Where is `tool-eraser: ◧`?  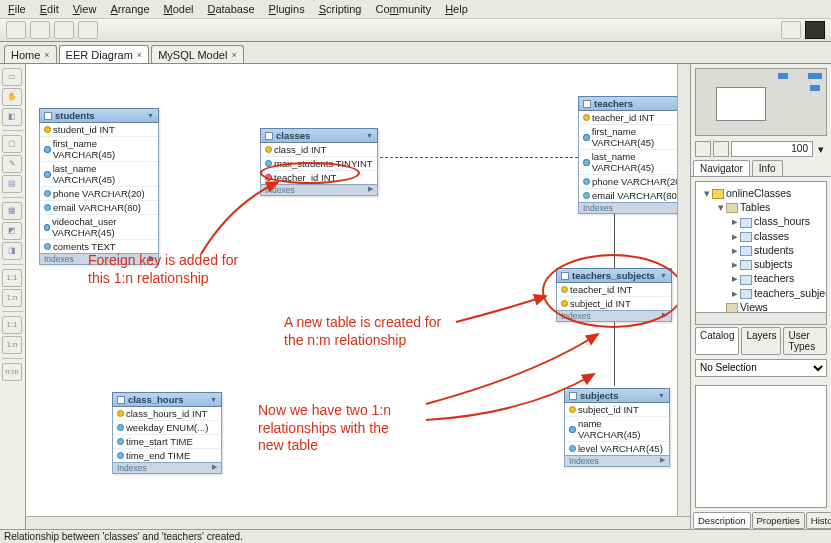 tool-eraser: ◧ is located at coordinates (12, 117).